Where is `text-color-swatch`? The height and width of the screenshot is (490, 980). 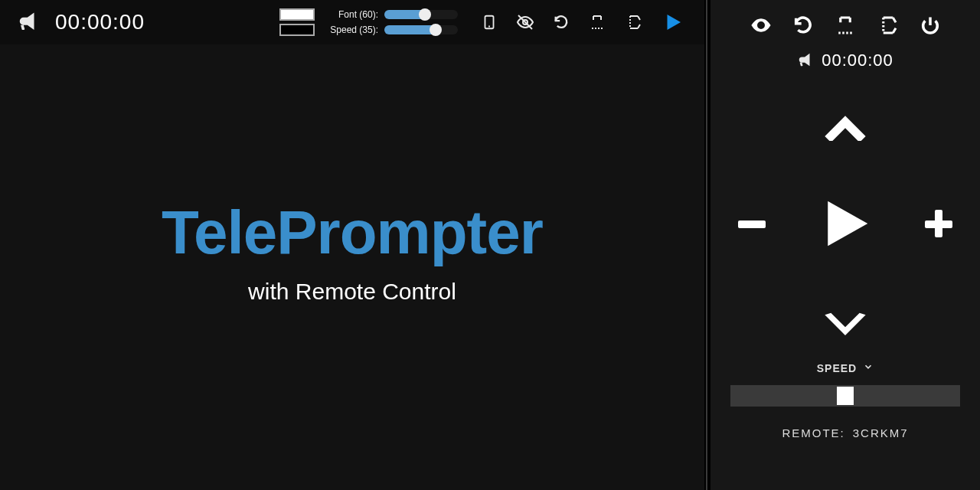 text-color-swatch is located at coordinates (297, 15).